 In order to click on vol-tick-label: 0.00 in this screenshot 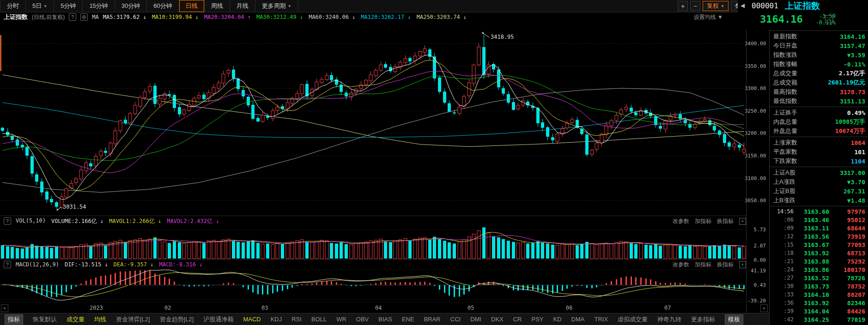, I will do `click(755, 260)`.